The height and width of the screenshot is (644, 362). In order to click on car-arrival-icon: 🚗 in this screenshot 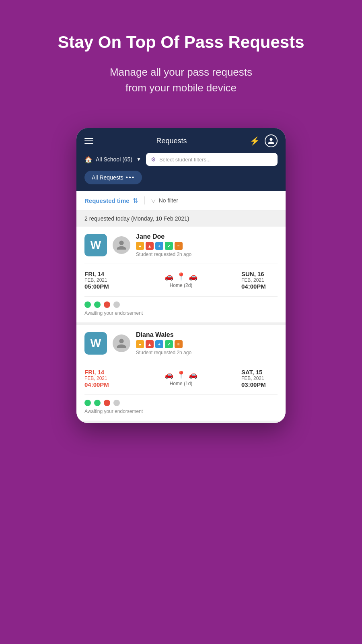, I will do `click(193, 277)`.